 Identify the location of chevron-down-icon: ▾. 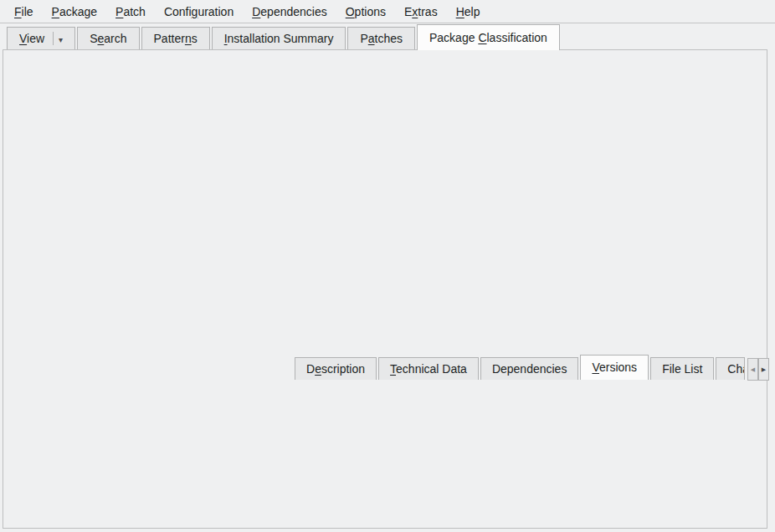
(60, 40).